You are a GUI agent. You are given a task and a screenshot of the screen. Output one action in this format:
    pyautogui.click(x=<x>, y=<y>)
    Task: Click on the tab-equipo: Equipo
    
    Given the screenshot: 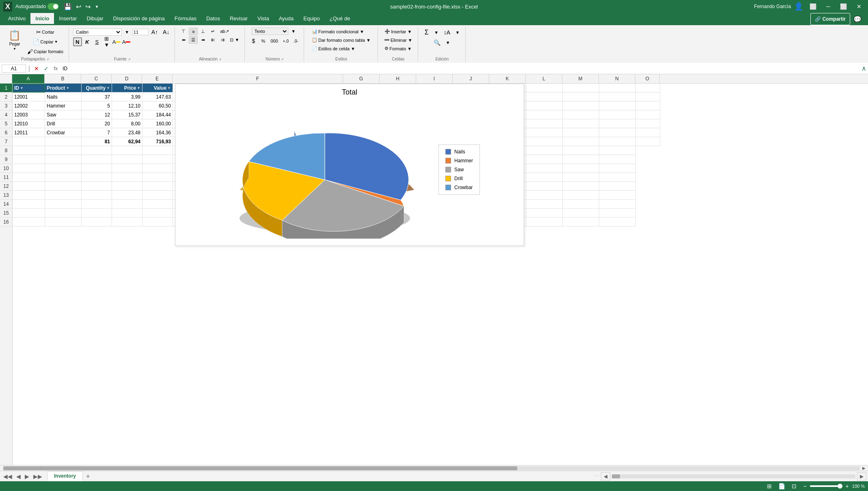 What is the action you would take?
    pyautogui.click(x=311, y=19)
    